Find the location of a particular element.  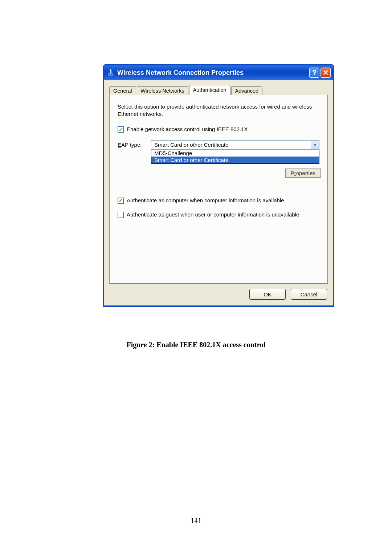

titlebar-buttons: ? ✕ is located at coordinates (320, 73).